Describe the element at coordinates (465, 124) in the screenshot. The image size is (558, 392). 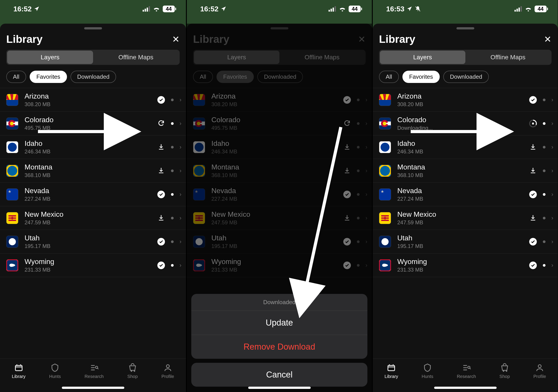
I see `list-item: ColoradoDownloading...›` at that location.